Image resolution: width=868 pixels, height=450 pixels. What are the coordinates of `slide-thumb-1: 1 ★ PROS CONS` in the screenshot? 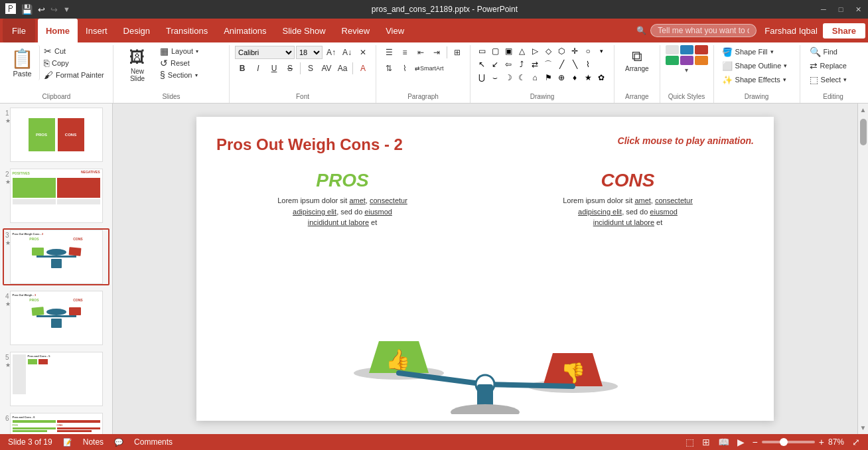 It's located at (56, 135).